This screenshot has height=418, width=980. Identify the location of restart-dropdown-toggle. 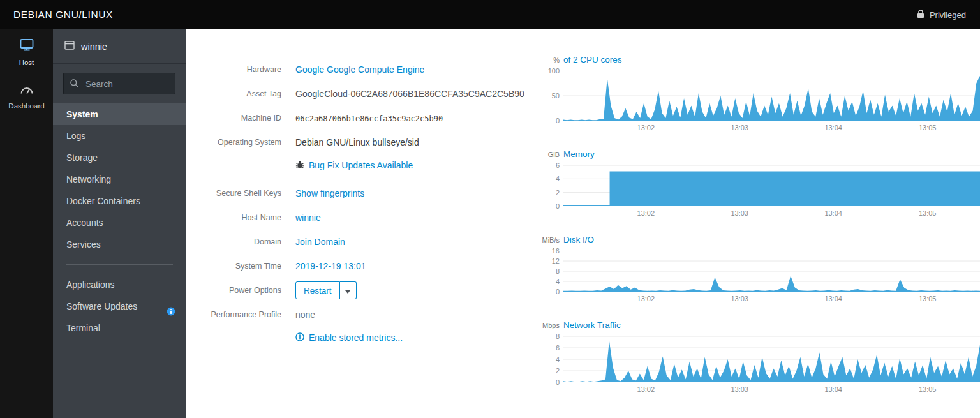
(348, 290).